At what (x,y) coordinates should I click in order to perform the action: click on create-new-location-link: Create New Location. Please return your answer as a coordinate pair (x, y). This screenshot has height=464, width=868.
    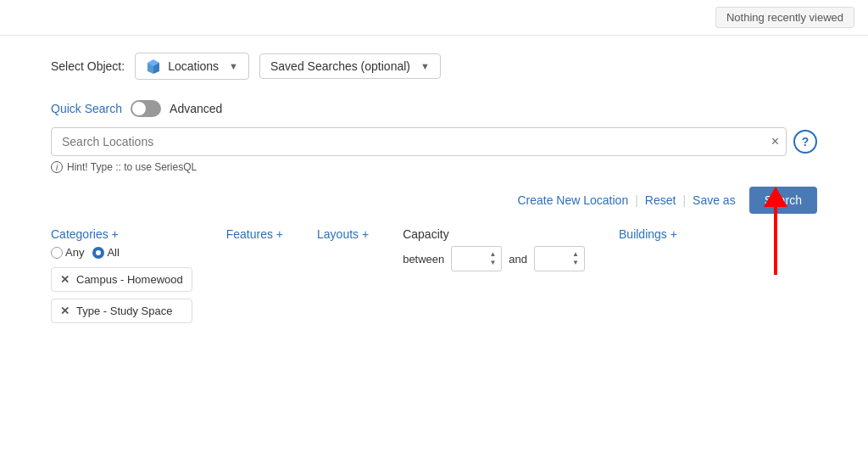
    Looking at the image, I should click on (573, 200).